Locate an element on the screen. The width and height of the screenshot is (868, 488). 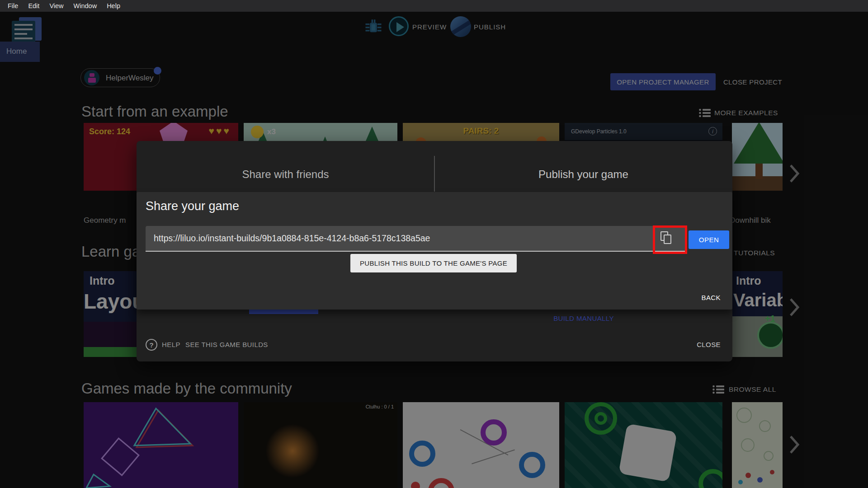
build-manually-button: BUILD MANUALLY is located at coordinates (584, 318).